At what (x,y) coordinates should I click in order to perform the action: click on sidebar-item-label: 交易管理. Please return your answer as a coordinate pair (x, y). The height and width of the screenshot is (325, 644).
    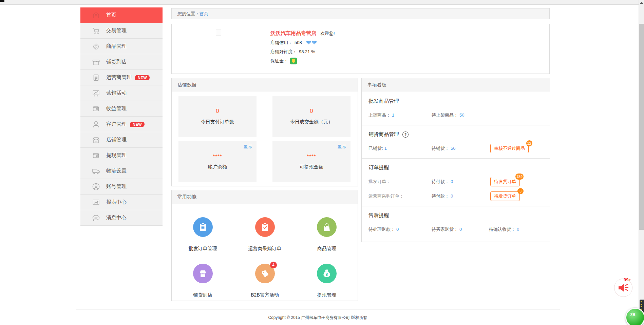
    Looking at the image, I should click on (116, 31).